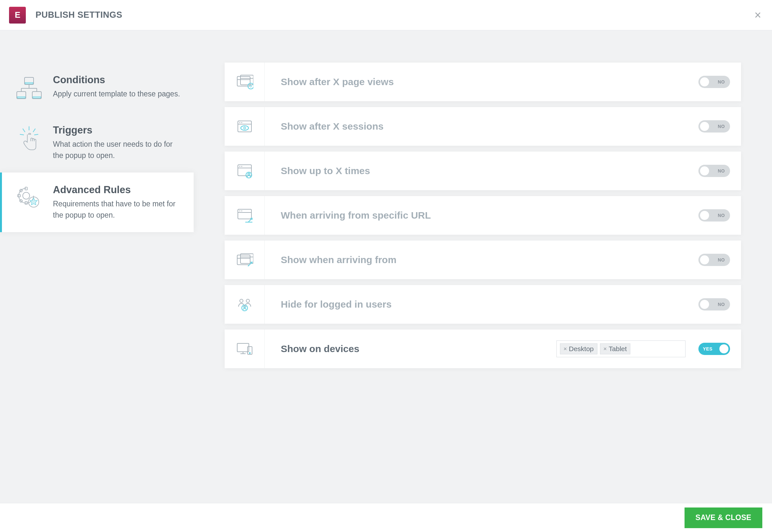  I want to click on sessions-icon, so click(245, 126).